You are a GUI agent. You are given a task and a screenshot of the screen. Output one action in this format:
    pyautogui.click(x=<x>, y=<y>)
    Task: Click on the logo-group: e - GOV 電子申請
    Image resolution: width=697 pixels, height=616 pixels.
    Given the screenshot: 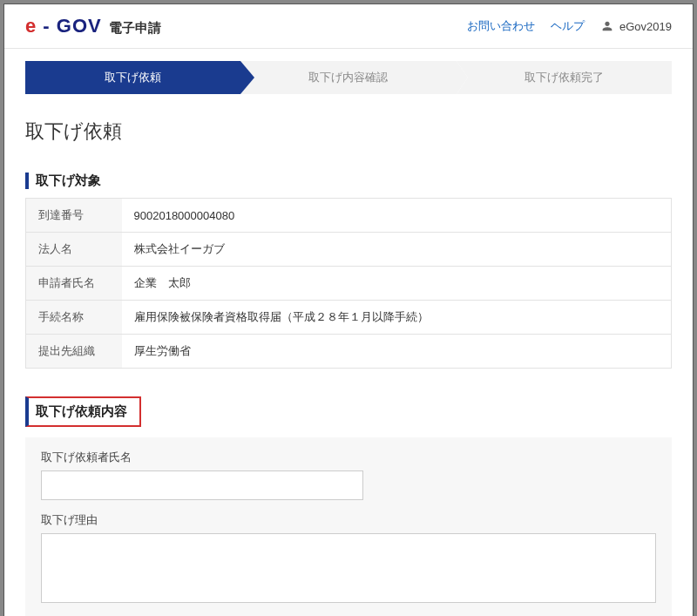 What is the action you would take?
    pyautogui.click(x=93, y=26)
    